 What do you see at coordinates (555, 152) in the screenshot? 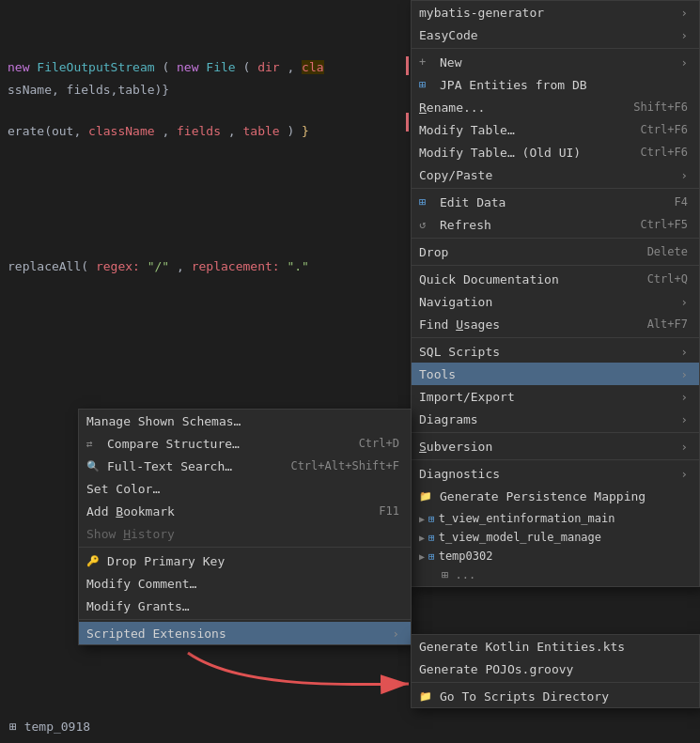
I see `menu-item-modify-table-old: Modify Table… (Old UI) Ctrl+F6` at bounding box center [555, 152].